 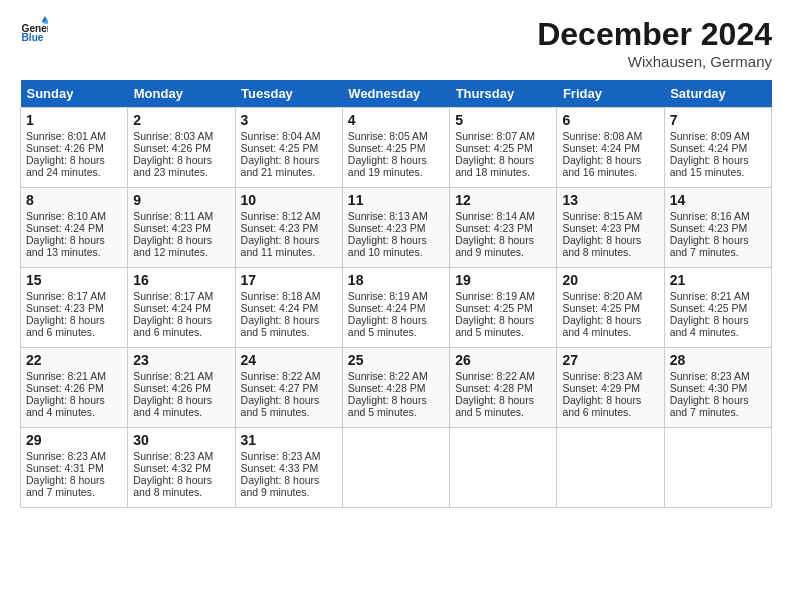 I want to click on day-number: 13, so click(x=610, y=200).